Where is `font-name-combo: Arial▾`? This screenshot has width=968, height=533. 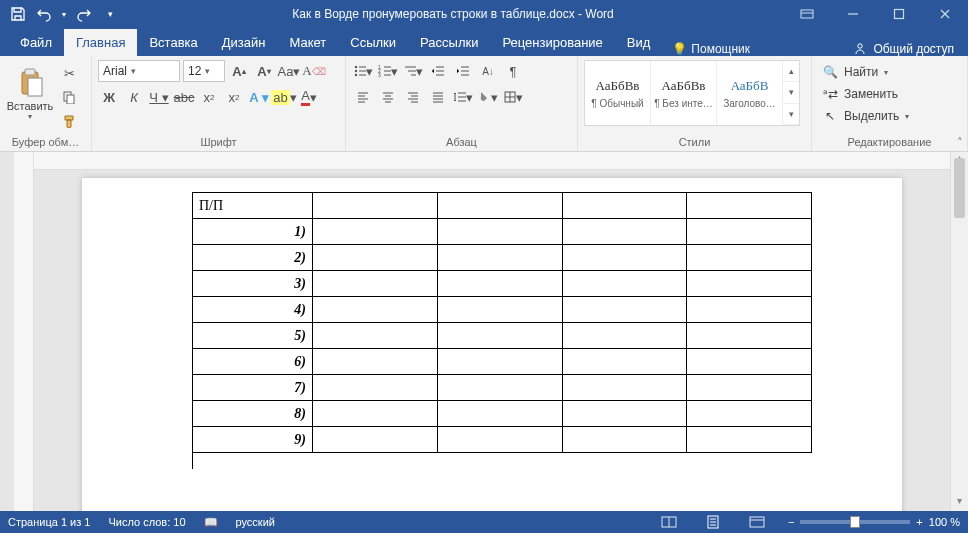
font-name-combo: Arial▾ is located at coordinates (139, 71).